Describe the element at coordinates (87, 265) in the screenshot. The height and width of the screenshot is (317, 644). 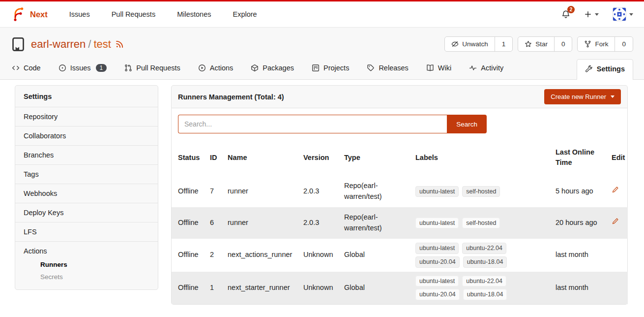
I see `sidebar-item-actions: Actions Runners Secrets` at that location.